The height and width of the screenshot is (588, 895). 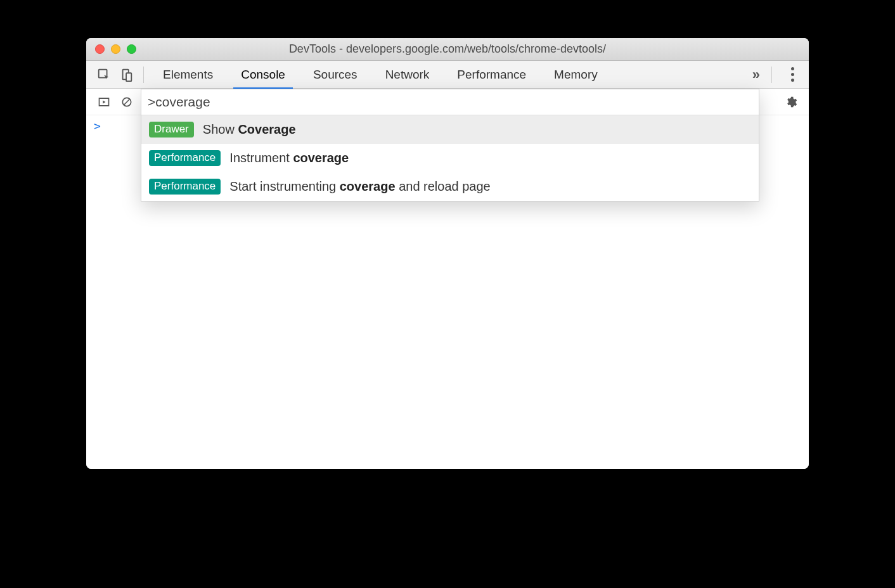 I want to click on command-palette-item-text: Instrument coverage, so click(x=289, y=158).